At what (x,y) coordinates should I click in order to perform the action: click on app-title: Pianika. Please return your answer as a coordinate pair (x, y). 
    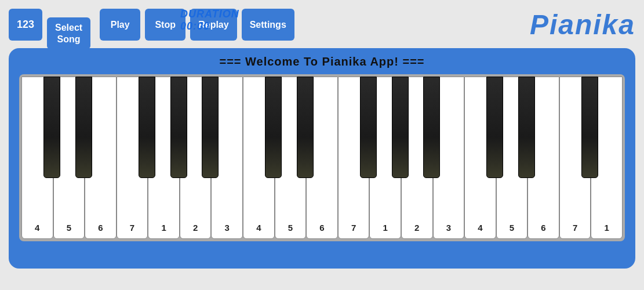
    Looking at the image, I should click on (583, 24).